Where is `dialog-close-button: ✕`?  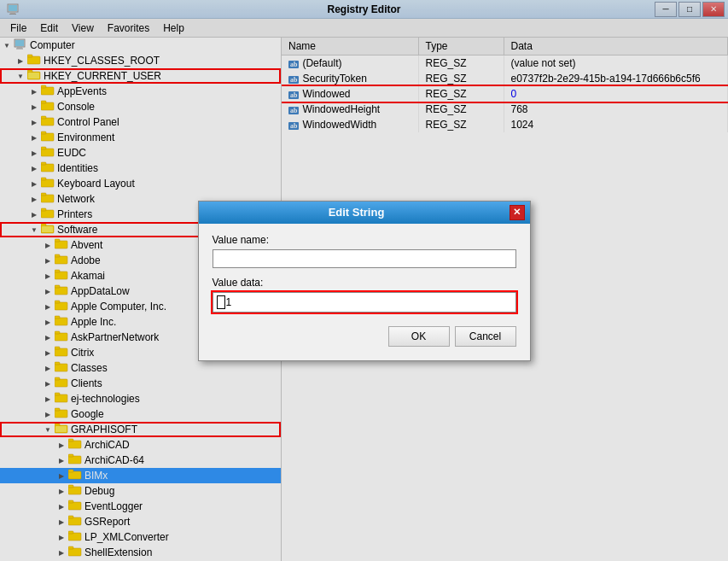
dialog-close-button: ✕ is located at coordinates (517, 213).